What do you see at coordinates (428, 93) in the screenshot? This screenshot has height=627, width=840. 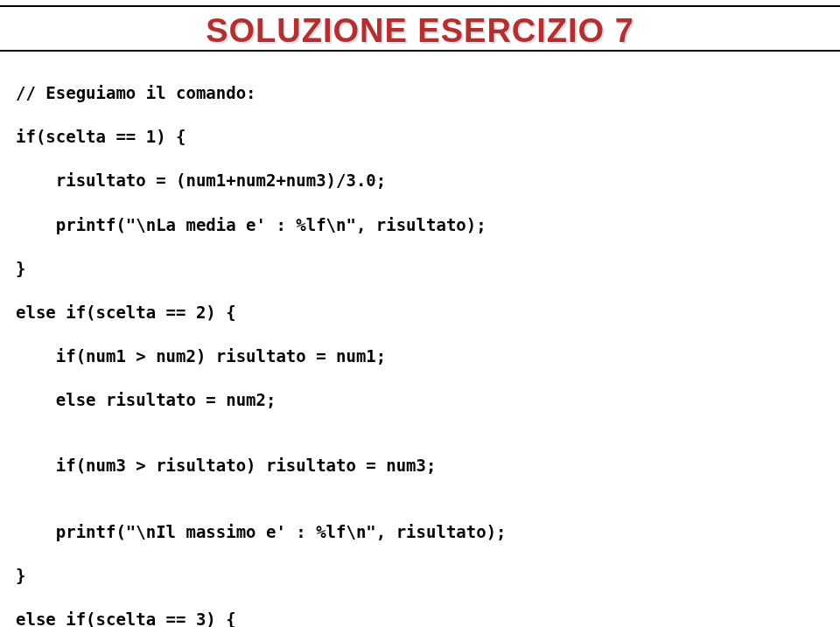 I see `code-line: // Eseguiamo il comando:` at bounding box center [428, 93].